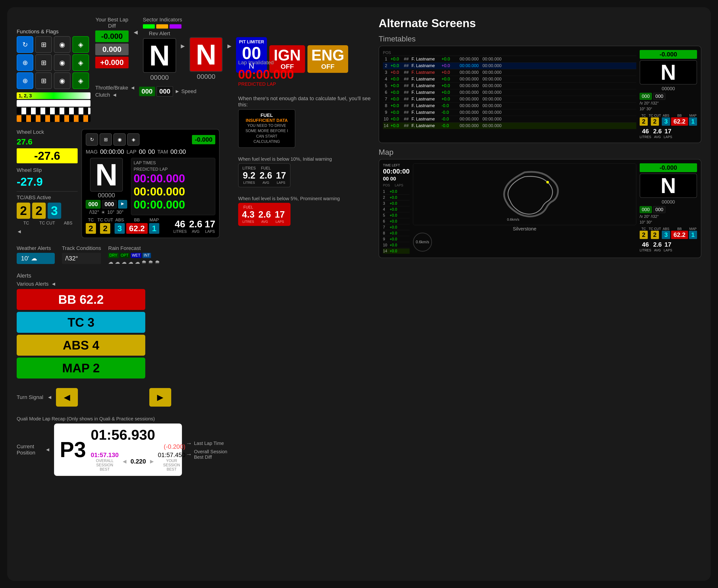 The width and height of the screenshot is (718, 588). Describe the element at coordinates (668, 94) in the screenshot. I see `timetable-hud: -0.000 N 00000 000 000 /\r 20° /\32° 10°…` at that location.